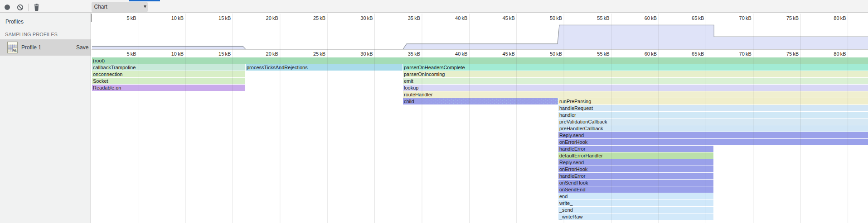 This screenshot has height=223, width=868. Describe the element at coordinates (434, 67) in the screenshot. I see `svg-text: parserOnHeadersComplete` at that location.